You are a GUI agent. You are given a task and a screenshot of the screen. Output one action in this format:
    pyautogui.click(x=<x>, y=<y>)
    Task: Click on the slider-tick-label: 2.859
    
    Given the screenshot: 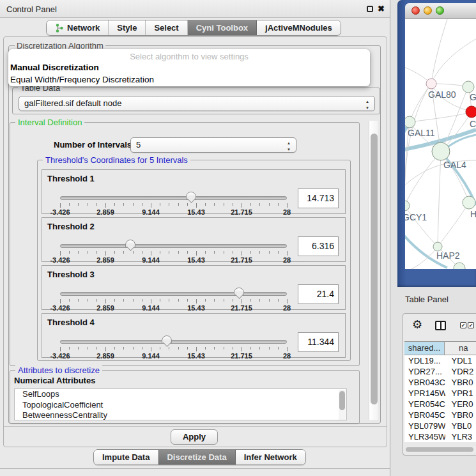 What is the action you would take?
    pyautogui.click(x=105, y=308)
    